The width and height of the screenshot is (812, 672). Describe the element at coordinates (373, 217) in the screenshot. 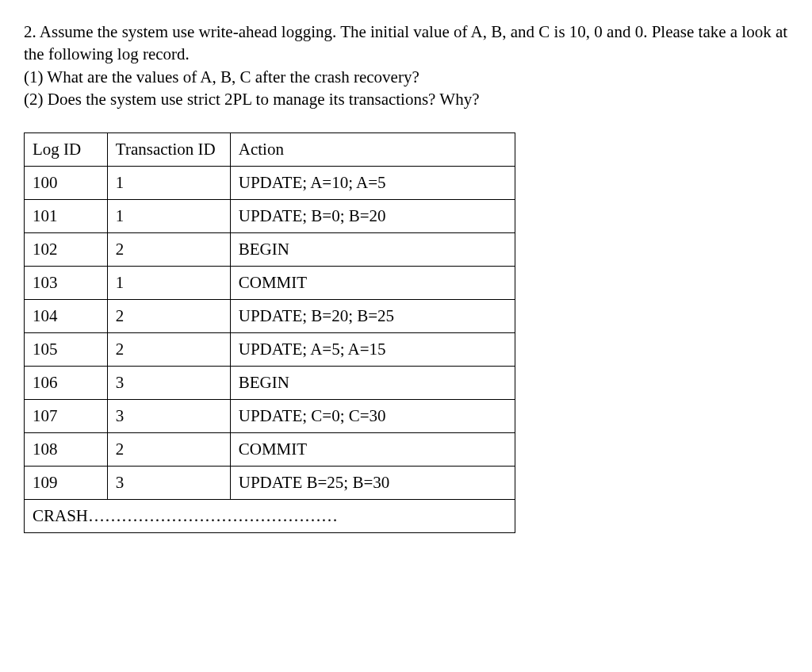

I see `cell-action: UPDATE; B=0; B=20` at that location.